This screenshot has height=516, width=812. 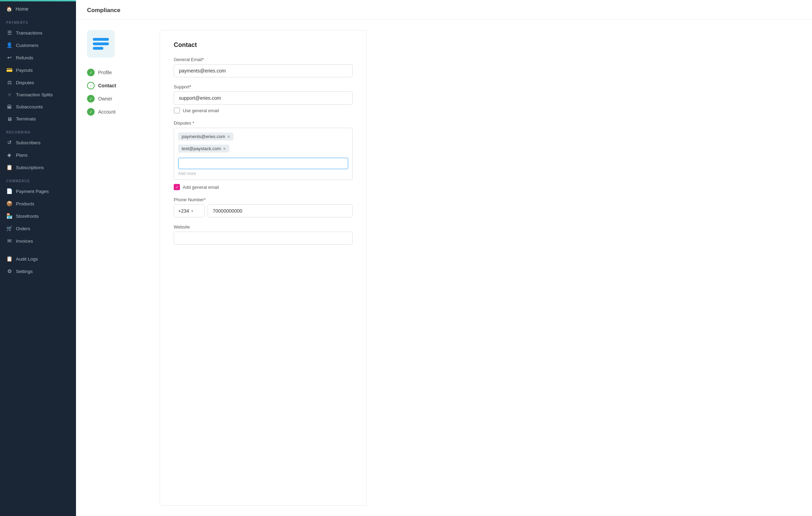 What do you see at coordinates (101, 44) in the screenshot?
I see `logo-icon` at bounding box center [101, 44].